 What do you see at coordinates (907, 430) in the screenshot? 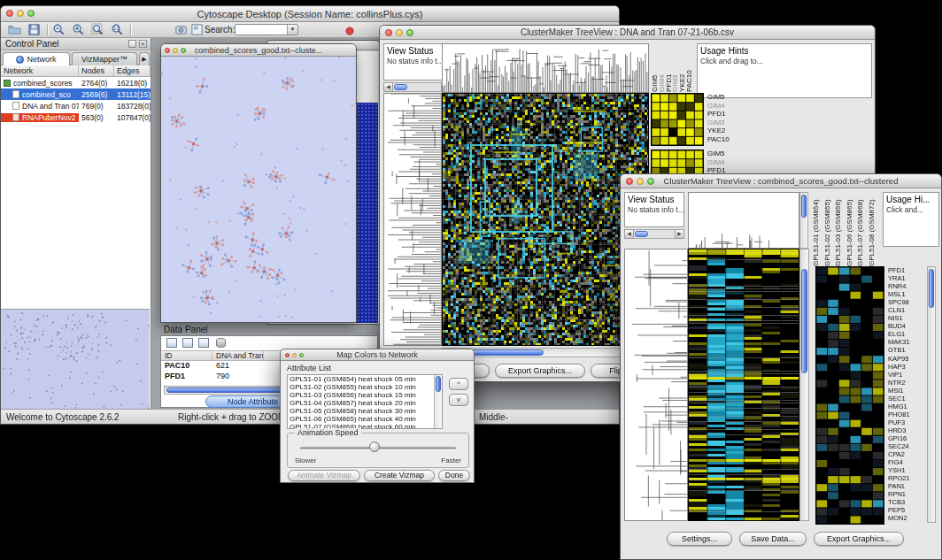
I see `gene-label: HRD3` at bounding box center [907, 430].